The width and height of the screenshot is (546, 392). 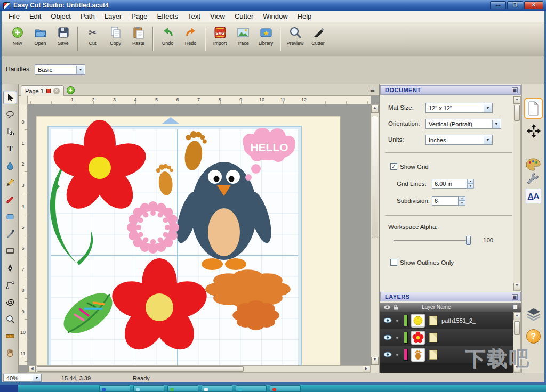 I want to click on orange-flower-small, so click(x=256, y=315).